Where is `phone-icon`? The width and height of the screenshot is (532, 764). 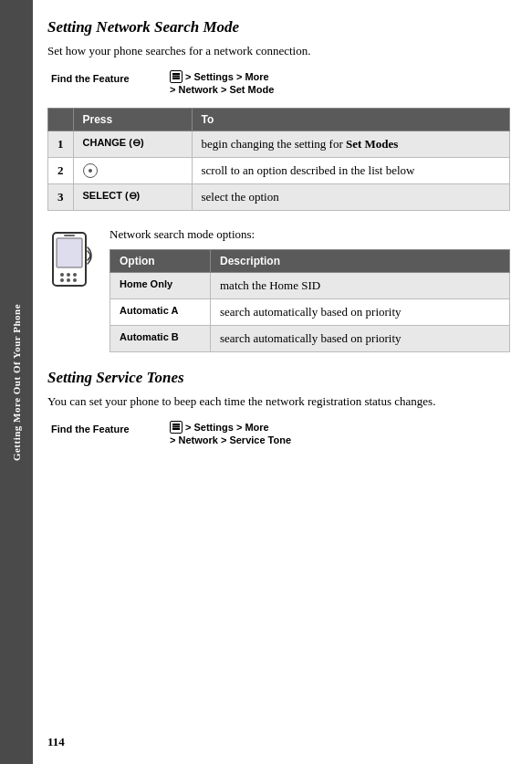 phone-icon is located at coordinates (71, 263).